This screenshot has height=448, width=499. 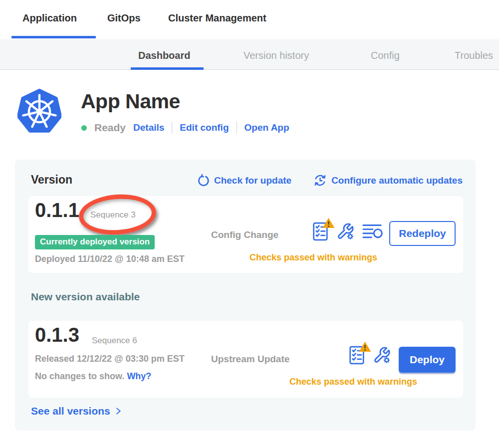 I want to click on refresh-icon, so click(x=203, y=181).